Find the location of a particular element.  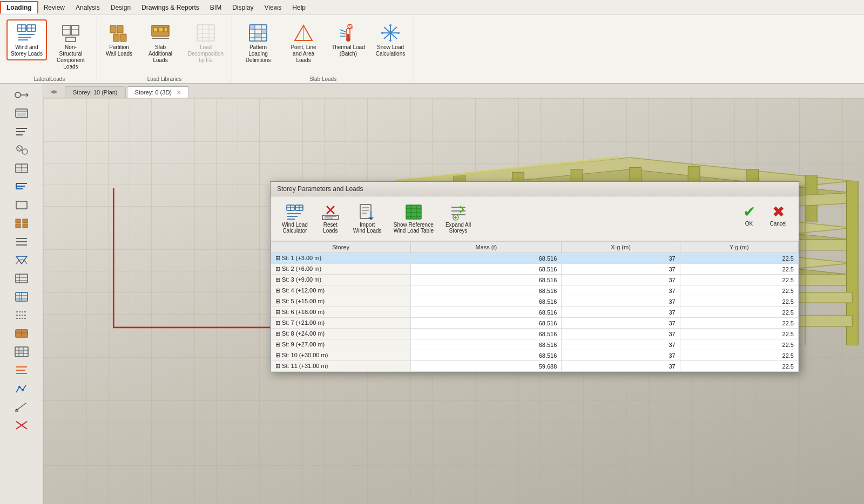

table-row: ⊞ St: 7 (+21.00 m)68.5163722.5 is located at coordinates (535, 323).